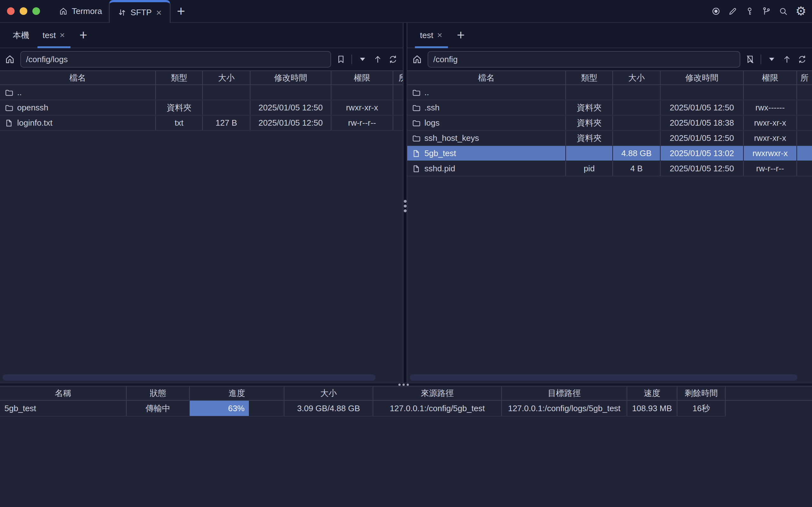 The height and width of the screenshot is (507, 812). What do you see at coordinates (431, 35) in the screenshot?
I see `pane-tab-test-remote: test ×` at bounding box center [431, 35].